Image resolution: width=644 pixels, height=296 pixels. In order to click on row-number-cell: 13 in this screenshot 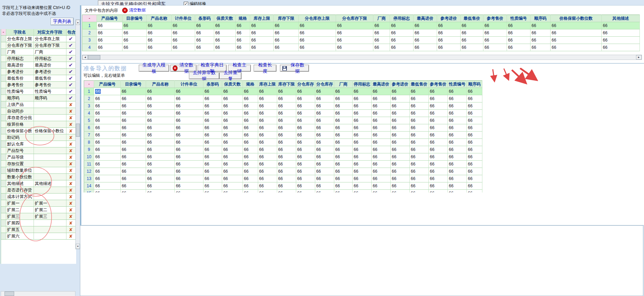, I will do `click(89, 179)`.